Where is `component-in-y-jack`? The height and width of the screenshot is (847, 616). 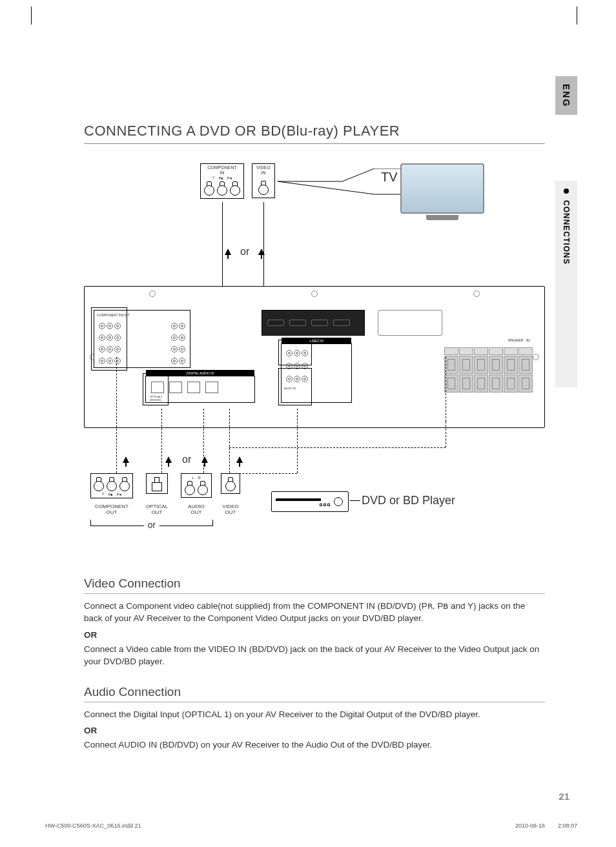 component-in-y-jack is located at coordinates (209, 189).